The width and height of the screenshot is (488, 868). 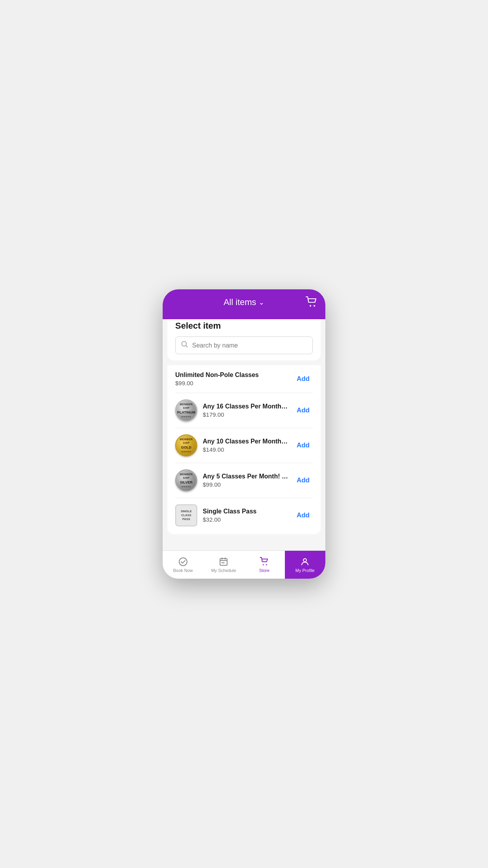 What do you see at coordinates (186, 515) in the screenshot?
I see `single-badge: SINGLECLASSPASS` at bounding box center [186, 515].